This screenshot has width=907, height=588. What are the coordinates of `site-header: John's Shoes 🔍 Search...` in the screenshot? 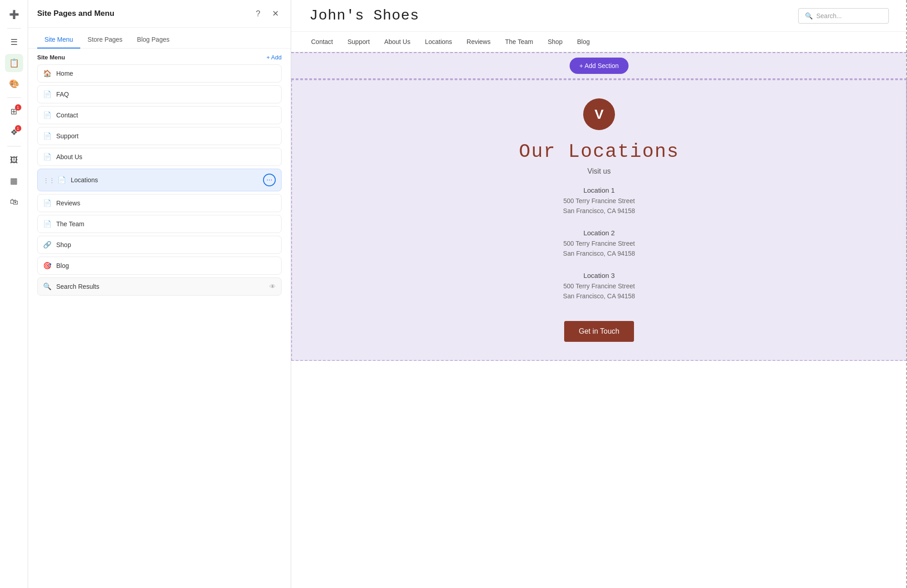 It's located at (599, 16).